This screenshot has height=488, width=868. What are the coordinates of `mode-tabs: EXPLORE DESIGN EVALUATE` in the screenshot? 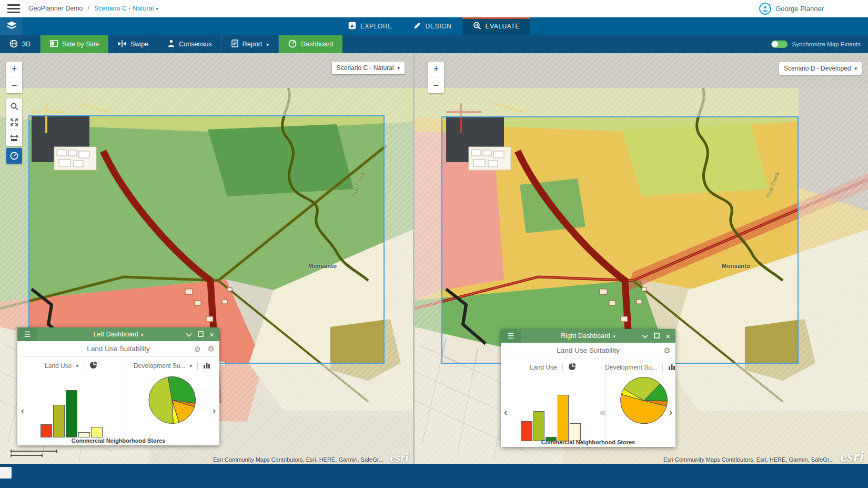 It's located at (434, 26).